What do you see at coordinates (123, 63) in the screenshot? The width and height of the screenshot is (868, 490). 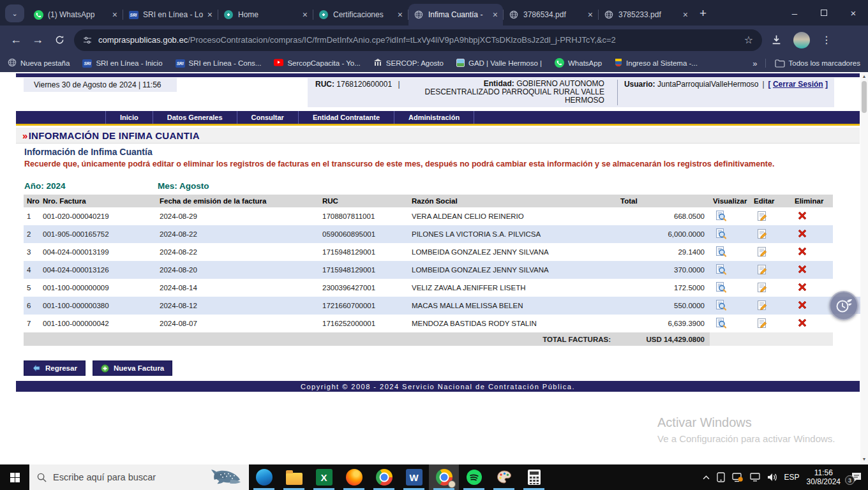 I see `bookmark-item: SRISRI en Línea - Inicio` at bounding box center [123, 63].